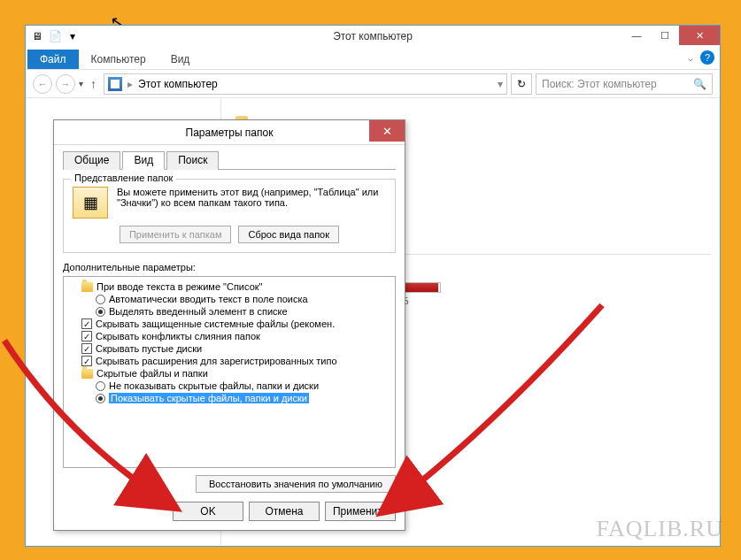  Describe the element at coordinates (53, 59) in the screenshot. I see `ribbon-tab-file: Файл` at that location.